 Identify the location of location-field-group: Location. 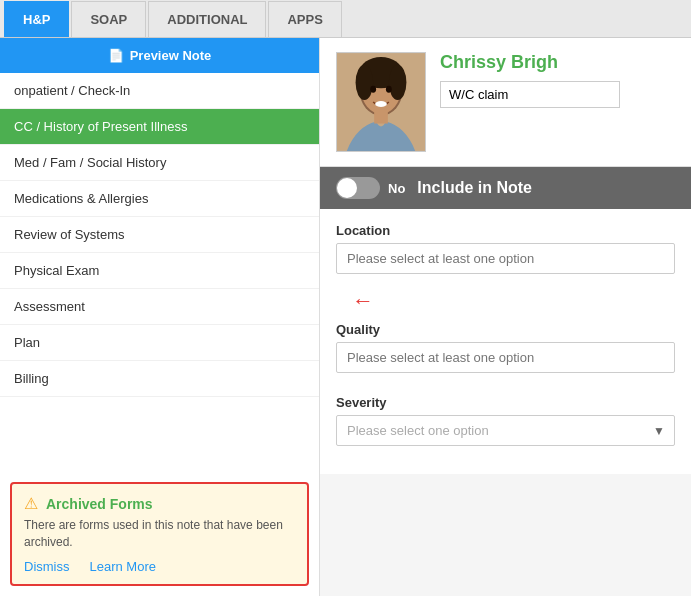
(506, 248).